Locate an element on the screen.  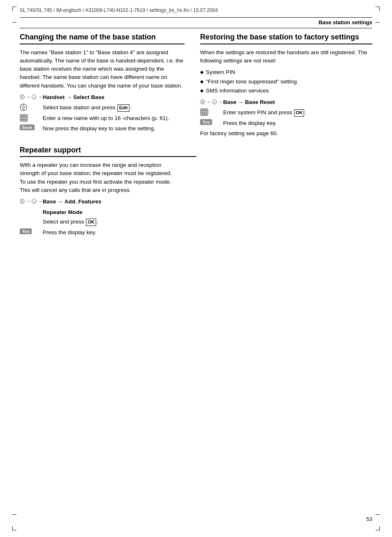
left-nav-row-1: → ≋ → Handset → Select Base is located at coordinates (102, 97).